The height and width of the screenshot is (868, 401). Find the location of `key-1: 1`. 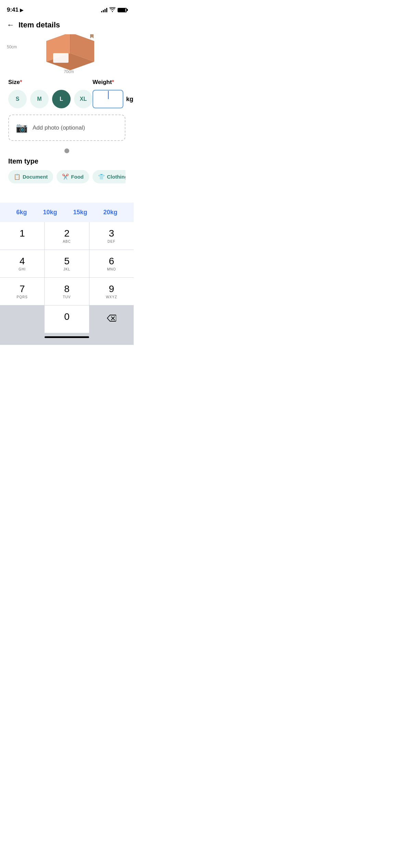

key-1: 1 is located at coordinates (22, 236).